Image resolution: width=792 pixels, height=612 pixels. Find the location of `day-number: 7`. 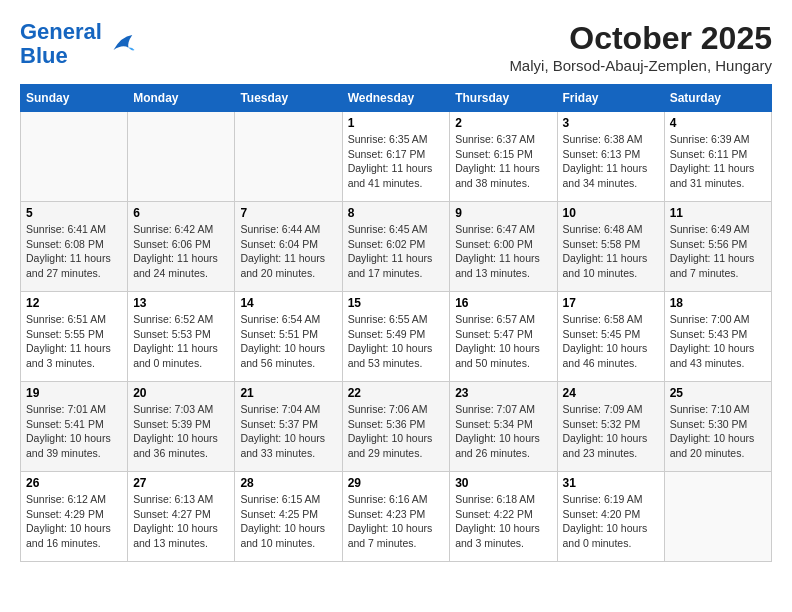

day-number: 7 is located at coordinates (288, 213).